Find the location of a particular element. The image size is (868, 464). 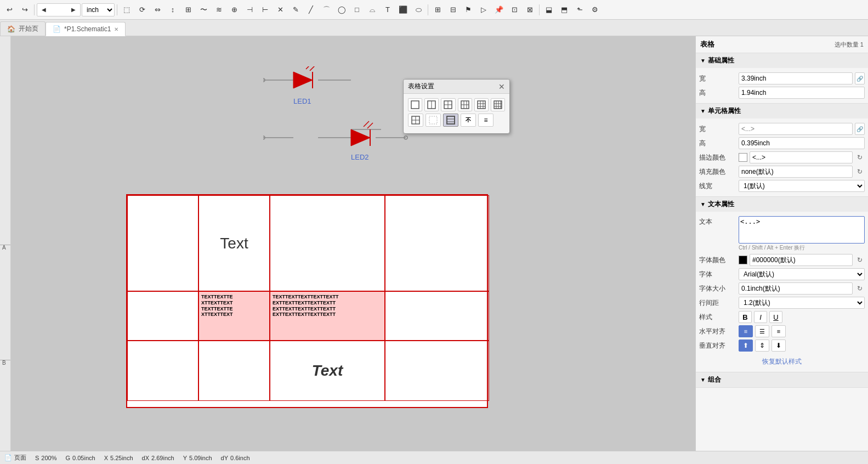

group-section-title: ▼ 组合 is located at coordinates (782, 380).